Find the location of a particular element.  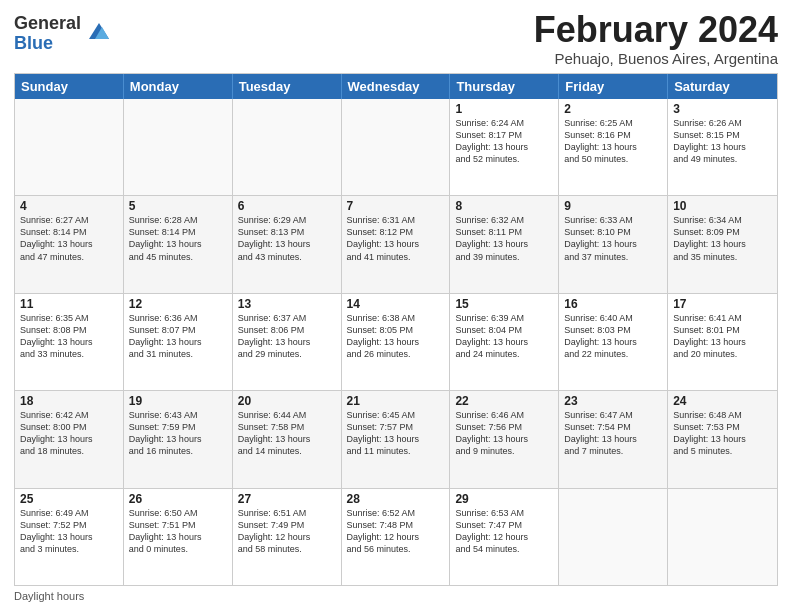

day-number: 19 is located at coordinates (178, 401).